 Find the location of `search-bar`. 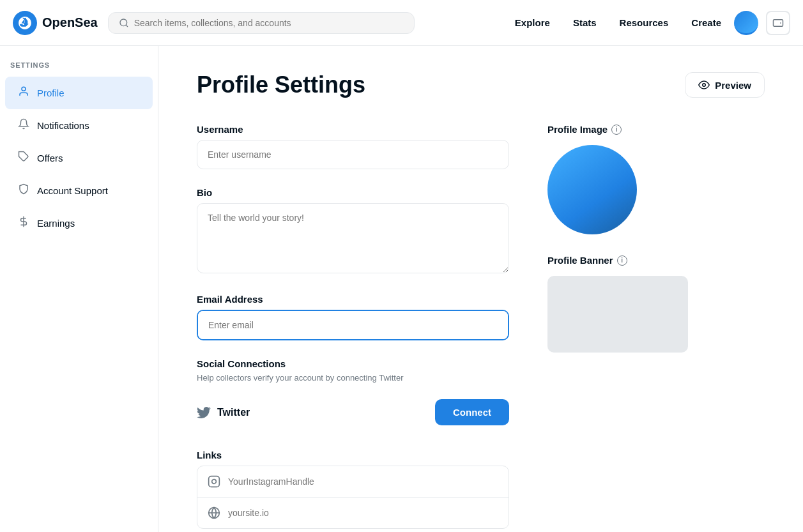

search-bar is located at coordinates (261, 23).